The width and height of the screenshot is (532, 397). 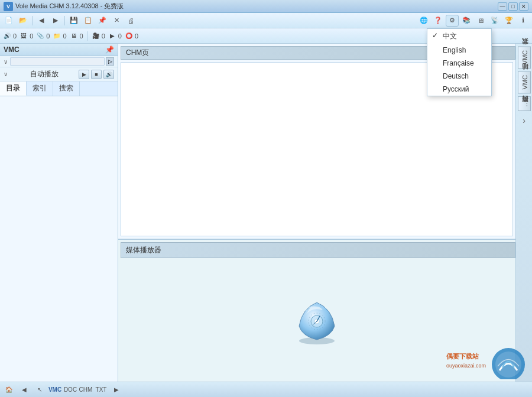 What do you see at coordinates (317, 320) in the screenshot?
I see `media-player-icon` at bounding box center [317, 320].